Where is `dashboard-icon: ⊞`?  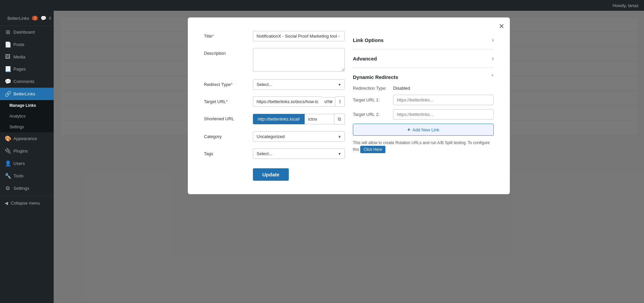 dashboard-icon: ⊞ is located at coordinates (8, 32).